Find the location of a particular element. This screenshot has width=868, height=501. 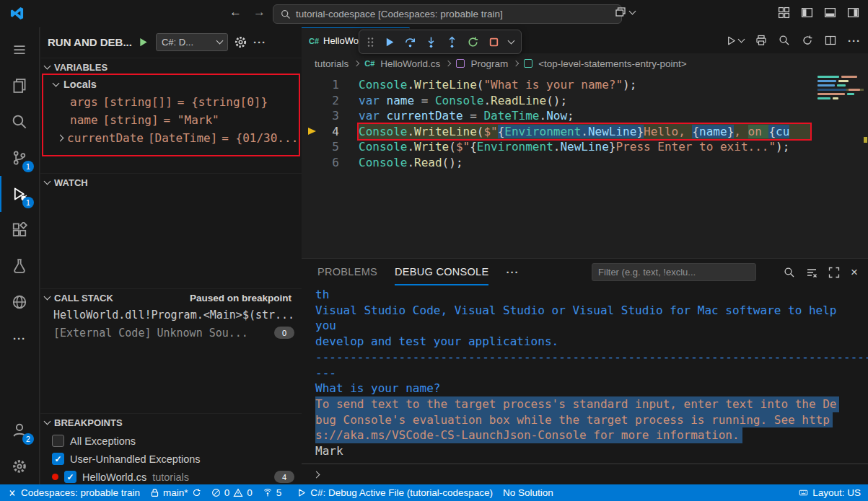

customize-layout-icon is located at coordinates (784, 13).